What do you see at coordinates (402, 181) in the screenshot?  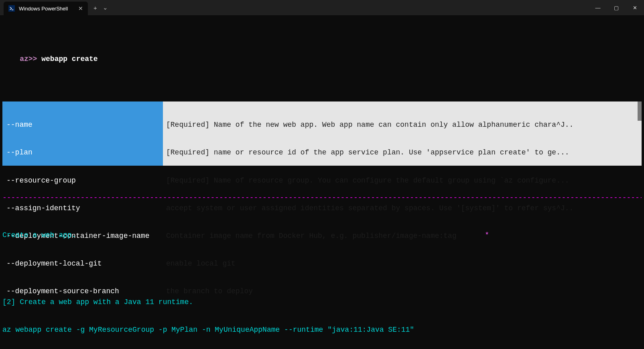 I see `param-desc: [Required] Name of resource group. You c…` at bounding box center [402, 181].